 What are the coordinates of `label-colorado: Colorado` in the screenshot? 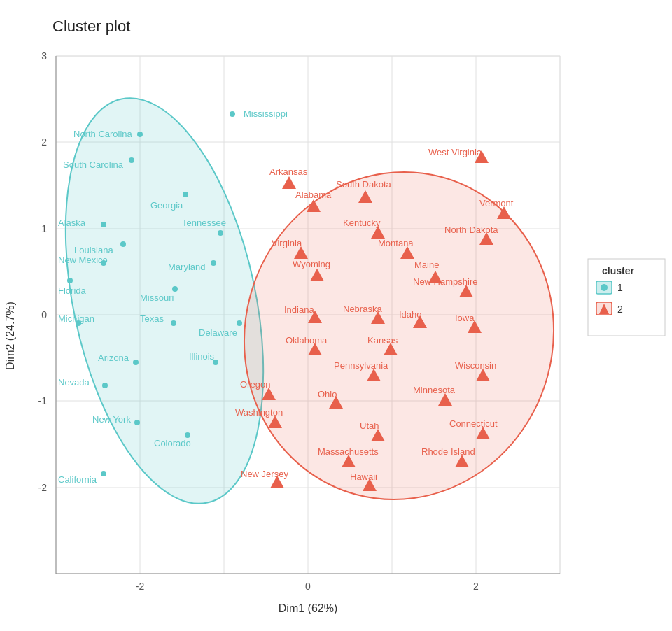 It's located at (172, 444).